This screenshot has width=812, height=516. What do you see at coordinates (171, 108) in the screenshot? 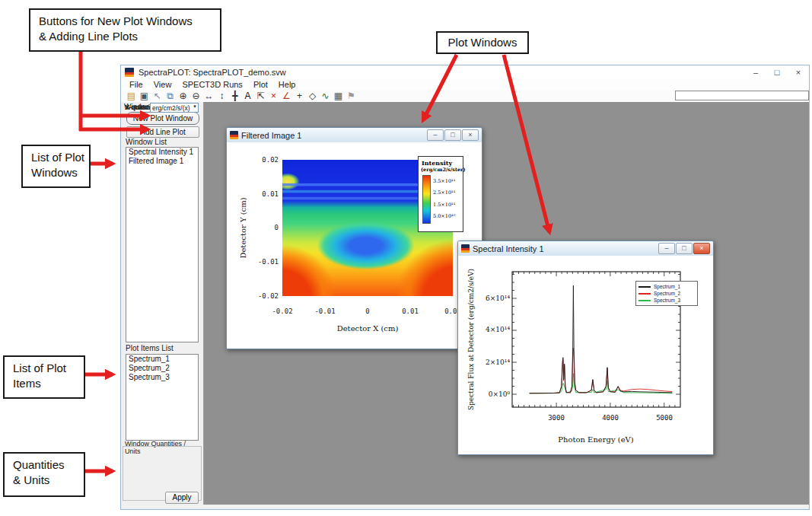
I see `combo-value: erg/cm2/s/(x)` at bounding box center [171, 108].